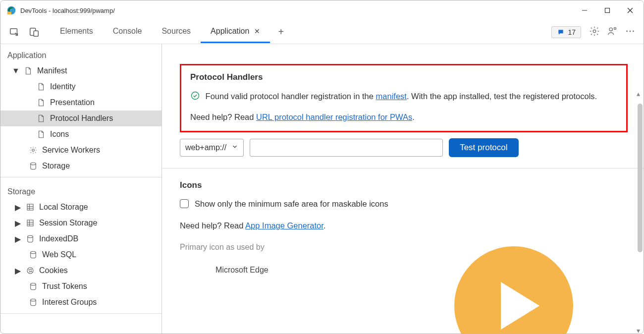  Describe the element at coordinates (81, 271) in the screenshot. I see `sidebar-item-cookies: ▶ Cookies` at that location.